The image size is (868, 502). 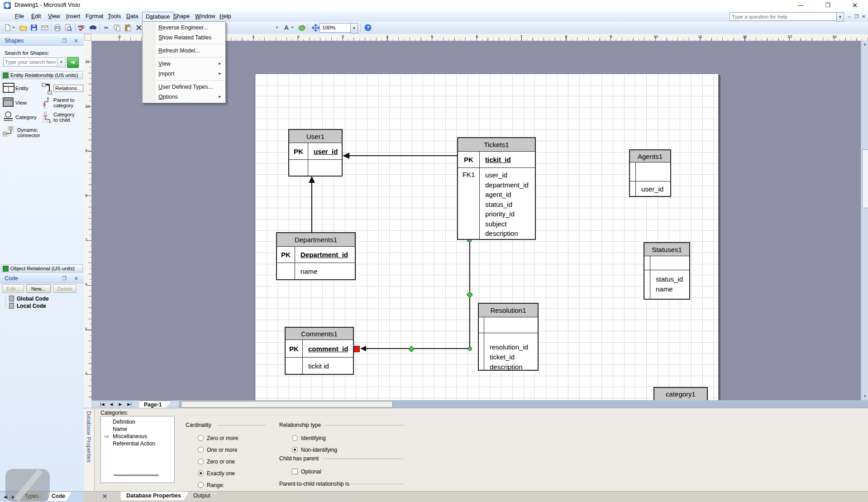 I want to click on last-page-icon: ▶|, so click(x=129, y=405).